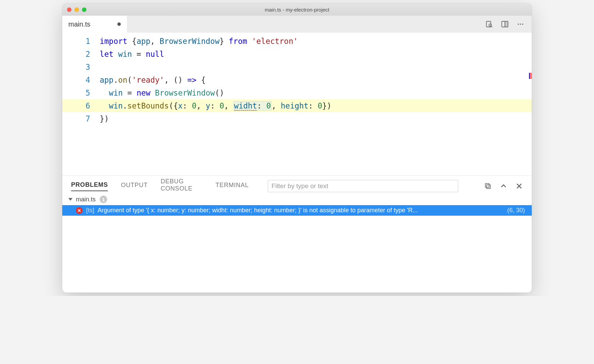 This screenshot has width=594, height=364. Describe the element at coordinates (81, 67) in the screenshot. I see `line-number: 3` at that location.